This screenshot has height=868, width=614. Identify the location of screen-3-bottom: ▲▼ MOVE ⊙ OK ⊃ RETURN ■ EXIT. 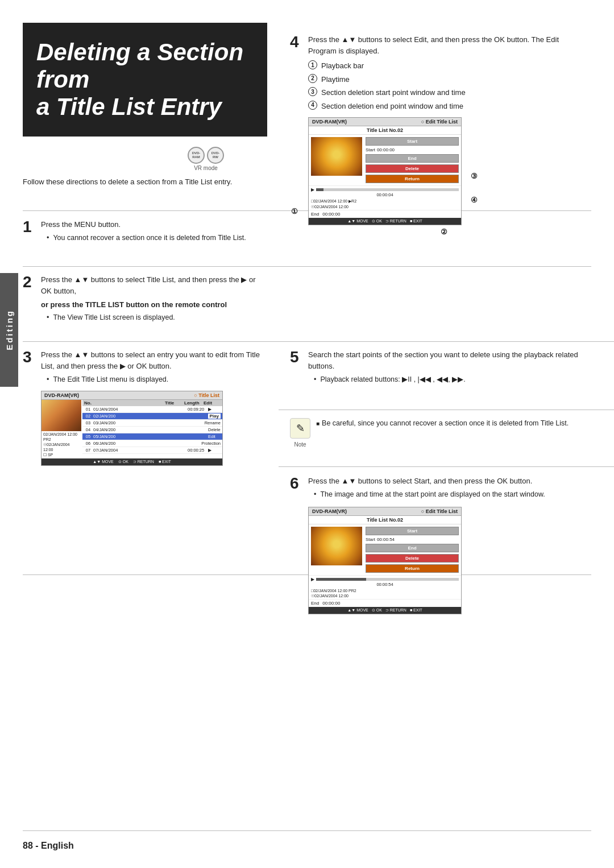
(385, 610).